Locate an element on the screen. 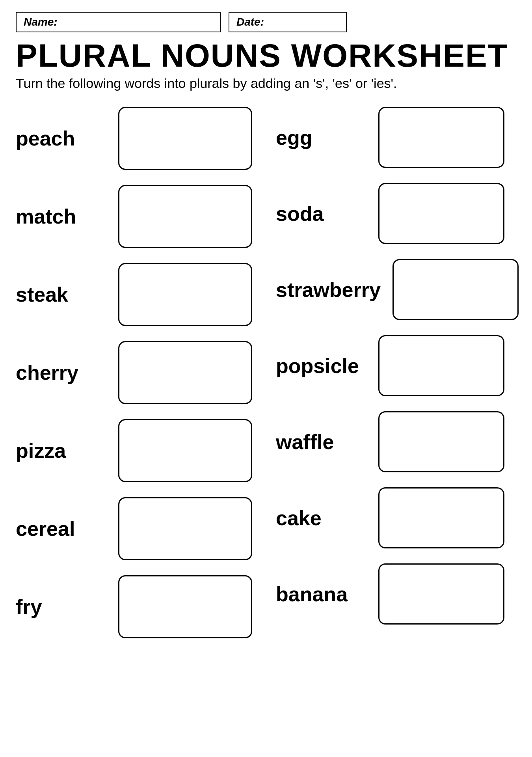  list-item: soda is located at coordinates (397, 214).